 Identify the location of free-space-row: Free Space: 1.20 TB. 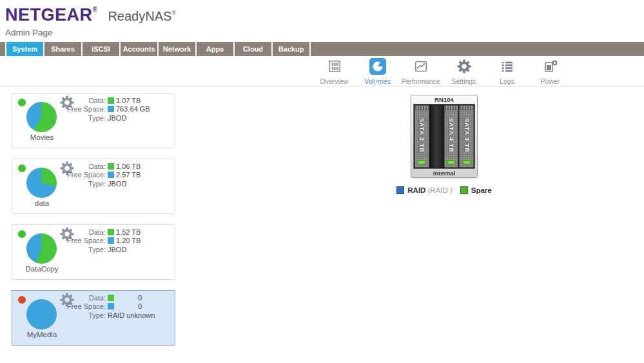
(95, 241).